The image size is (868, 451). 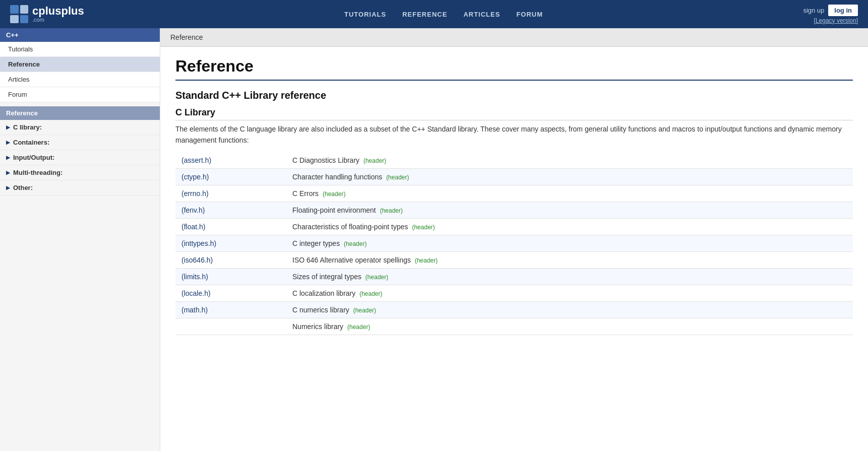 What do you see at coordinates (231, 160) in the screenshot?
I see `ref-cell-link: (assert.h)` at bounding box center [231, 160].